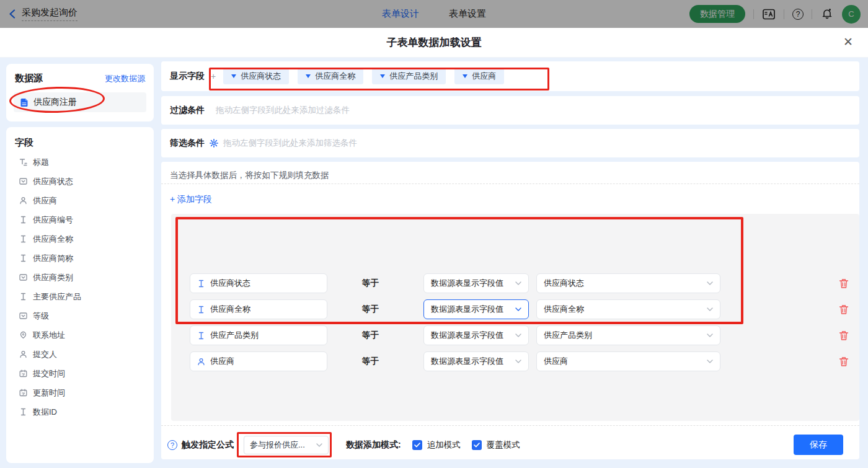 Image resolution: width=868 pixels, height=468 pixels. Describe the element at coordinates (775, 14) in the screenshot. I see `topbar-actions: 数据管理 ? C` at that location.